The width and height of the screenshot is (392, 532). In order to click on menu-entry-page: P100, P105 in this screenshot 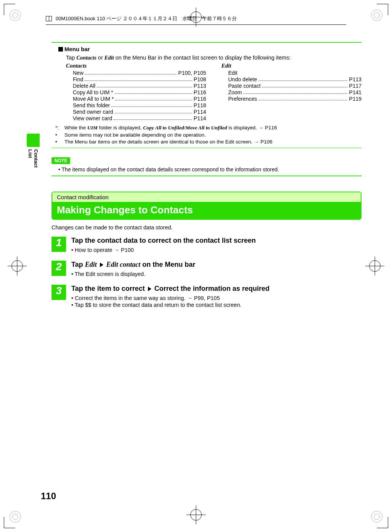, I will do `click(192, 73)`.